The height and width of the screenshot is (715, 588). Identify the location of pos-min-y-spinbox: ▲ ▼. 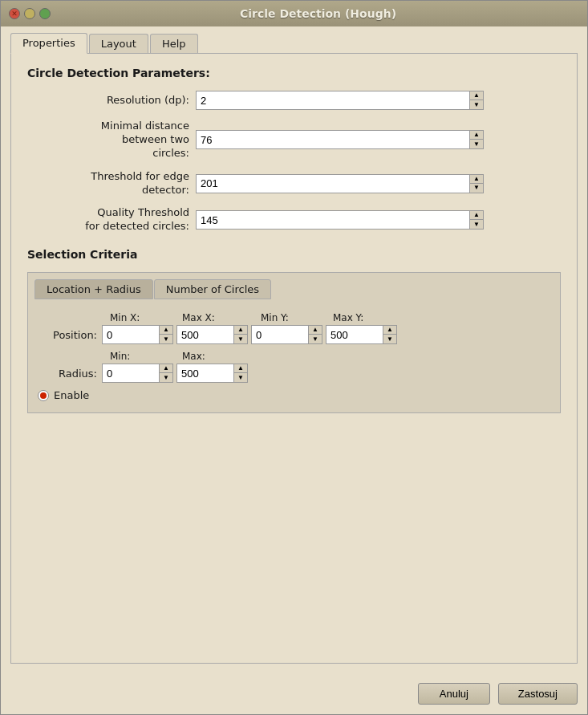
(287, 335).